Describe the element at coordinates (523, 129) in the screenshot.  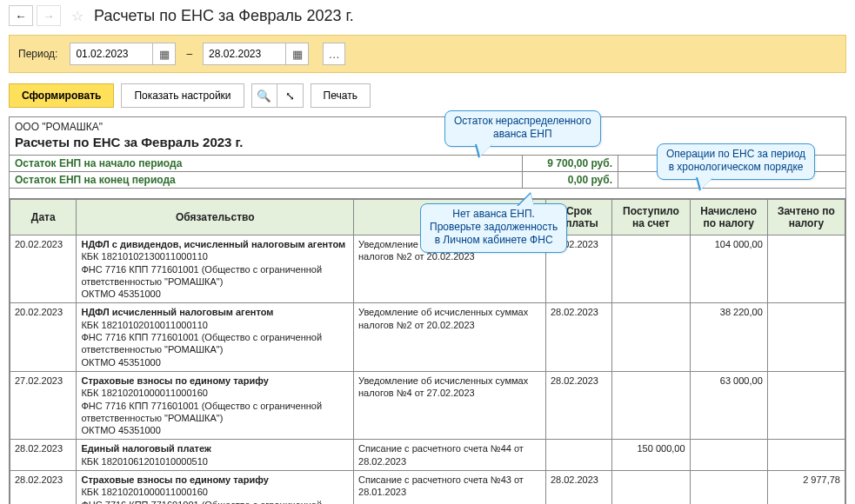
I see `callout-balance-start: Остаток нераспределенного аванса ЕНП` at that location.